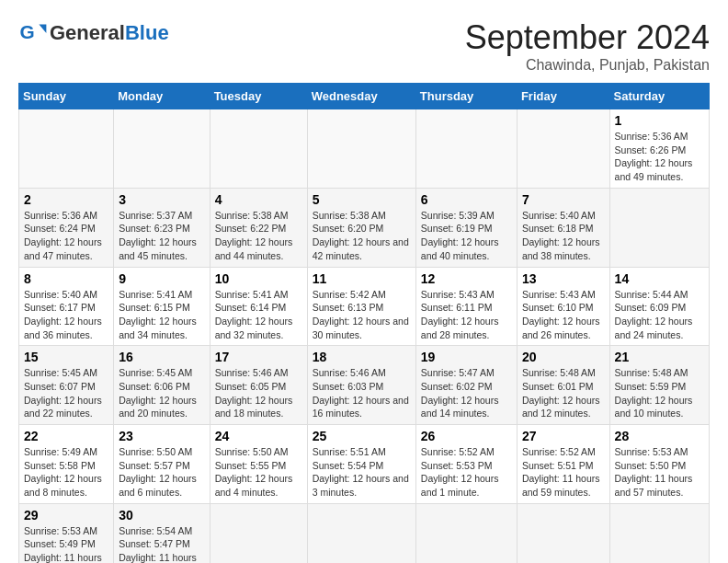 The width and height of the screenshot is (728, 563). What do you see at coordinates (66, 306) in the screenshot?
I see `day-cell: 8Sunrise: 5:40 AMSunset: 6:17 PMDaylight…` at bounding box center [66, 306].